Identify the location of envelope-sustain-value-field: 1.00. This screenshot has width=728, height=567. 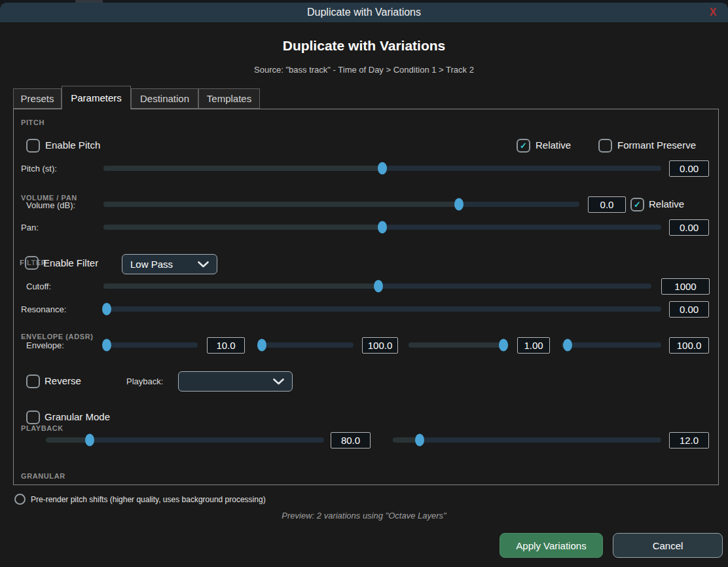
(534, 346).